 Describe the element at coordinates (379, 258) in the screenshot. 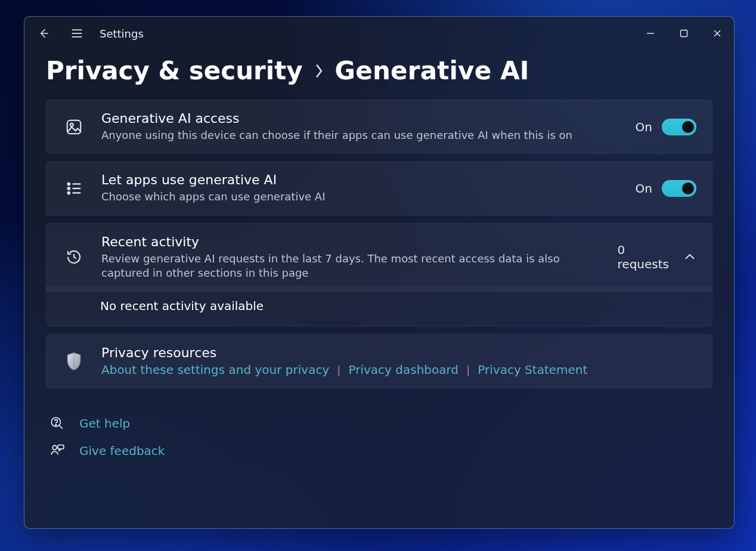

I see `card-recent-activity: Recent activity Review generative AI req…` at that location.